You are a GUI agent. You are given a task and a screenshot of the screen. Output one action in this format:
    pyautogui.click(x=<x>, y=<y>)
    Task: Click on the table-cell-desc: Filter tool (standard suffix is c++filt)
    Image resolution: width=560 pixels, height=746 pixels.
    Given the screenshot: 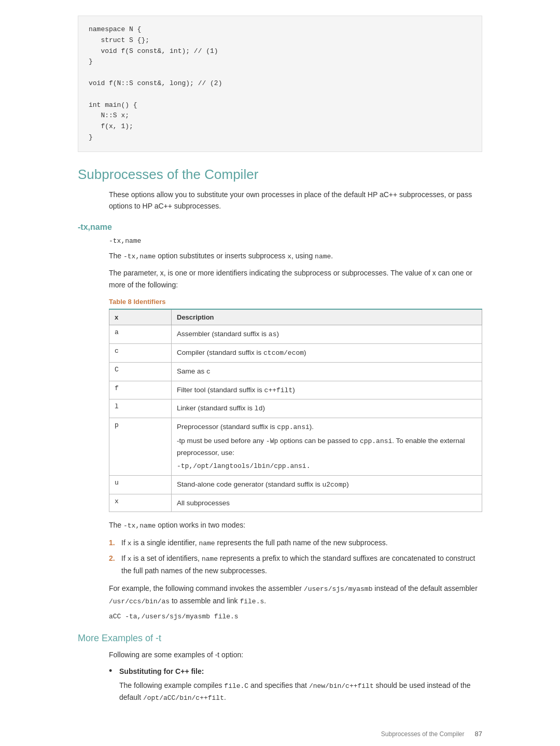 What is the action you would take?
    pyautogui.click(x=327, y=390)
    